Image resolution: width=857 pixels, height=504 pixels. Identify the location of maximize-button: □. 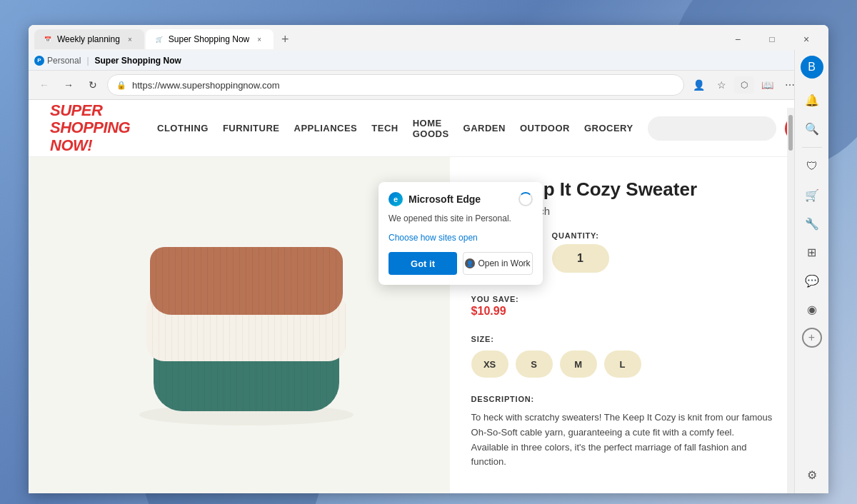
(772, 39).